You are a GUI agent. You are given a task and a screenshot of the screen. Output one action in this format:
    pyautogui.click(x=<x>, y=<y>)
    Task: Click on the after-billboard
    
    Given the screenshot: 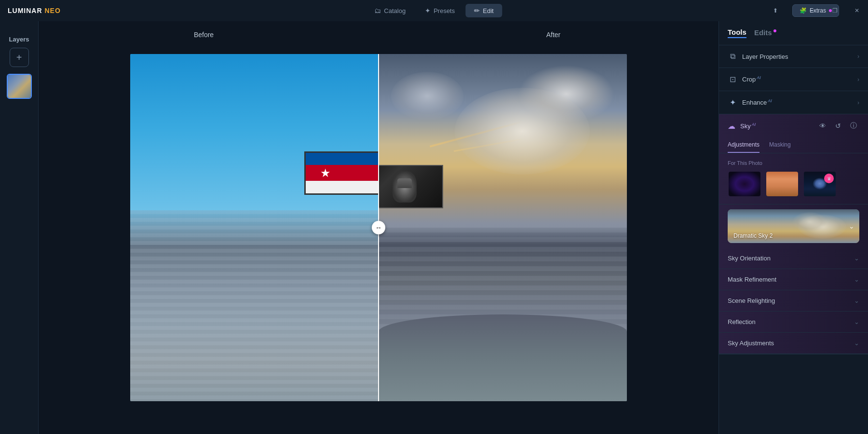 What is the action you would take?
    pyautogui.click(x=411, y=187)
    